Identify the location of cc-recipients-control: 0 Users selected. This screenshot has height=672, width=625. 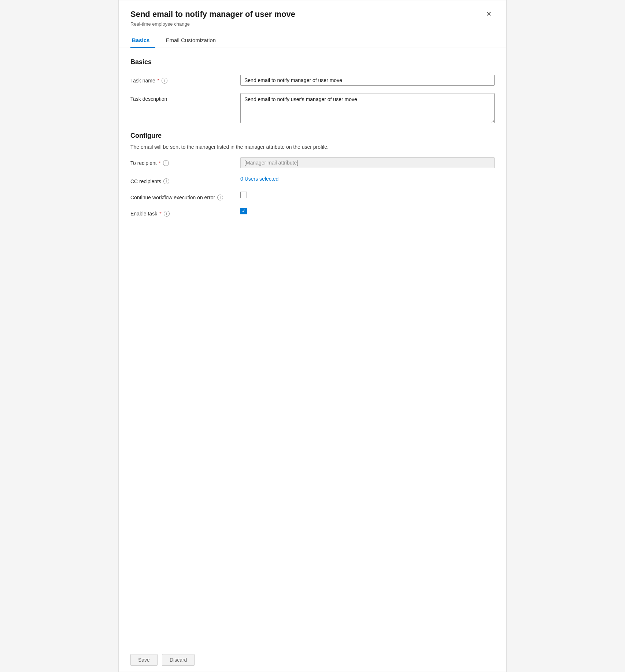
(367, 179).